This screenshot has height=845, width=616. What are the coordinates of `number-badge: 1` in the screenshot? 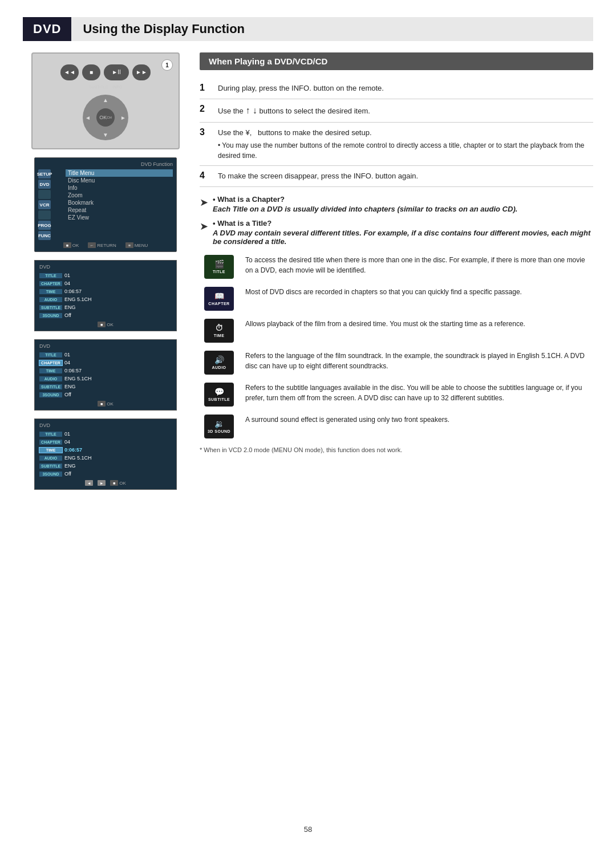 It's located at (167, 65).